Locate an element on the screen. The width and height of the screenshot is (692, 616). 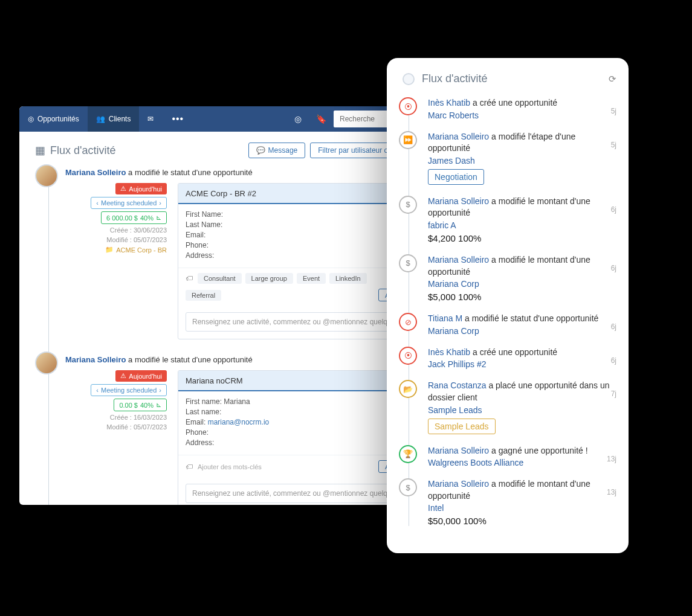
action-text: a gagné une opportunité ! is located at coordinates (540, 451).